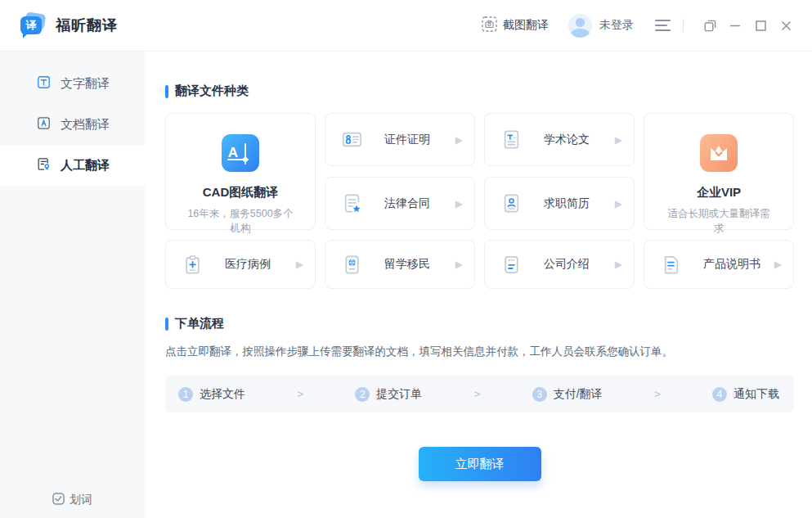  What do you see at coordinates (540, 394) in the screenshot?
I see `step-number-badge: 3` at bounding box center [540, 394].